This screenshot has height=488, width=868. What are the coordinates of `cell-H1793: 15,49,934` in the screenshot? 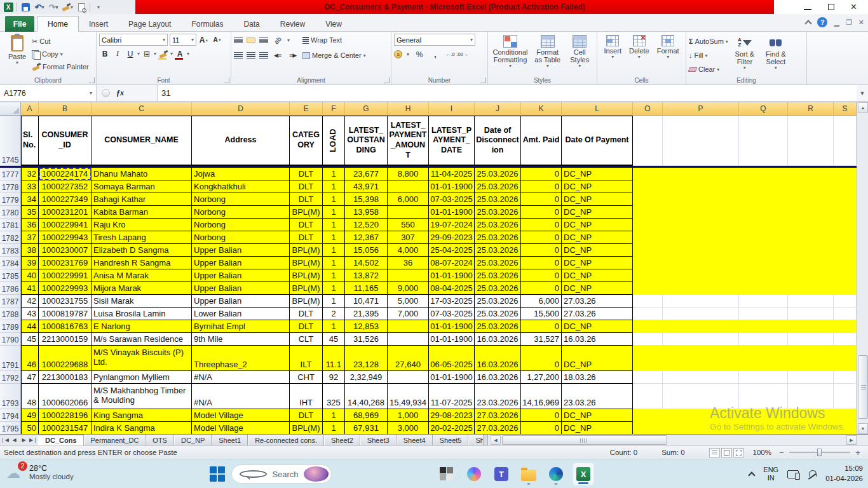 It's located at (408, 396).